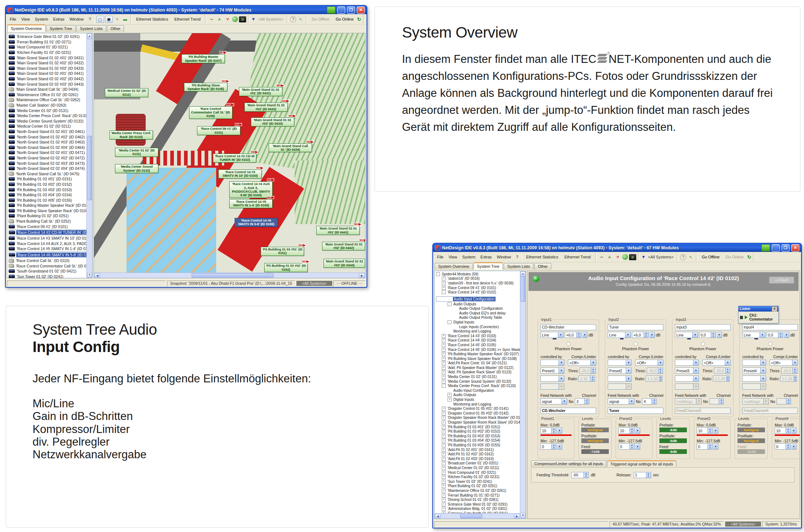  What do you see at coordinates (48, 163) in the screenshot?
I see `tree-item: 'North Grand Stand 02 02 #03' (ID 0473)` at bounding box center [48, 163].